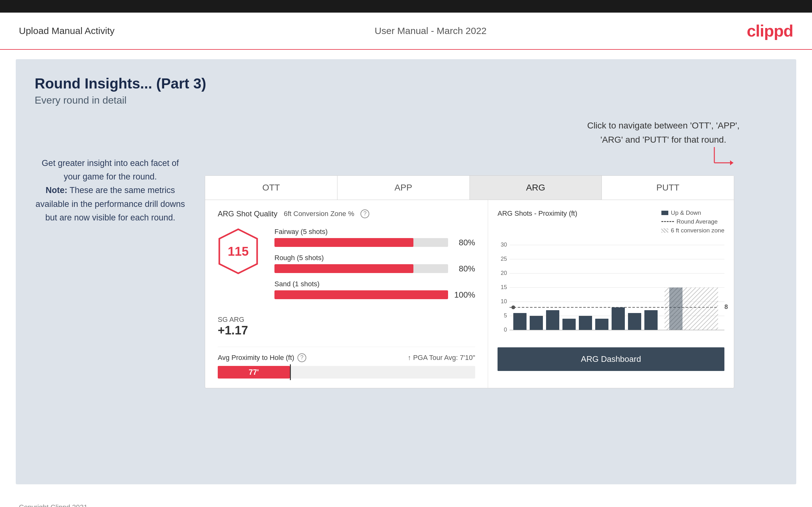 Image resolution: width=812 pixels, height=507 pixels. Describe the element at coordinates (442, 358) in the screenshot. I see `pga-avg: ↑ PGA Tour Avg: 7'10"` at that location.